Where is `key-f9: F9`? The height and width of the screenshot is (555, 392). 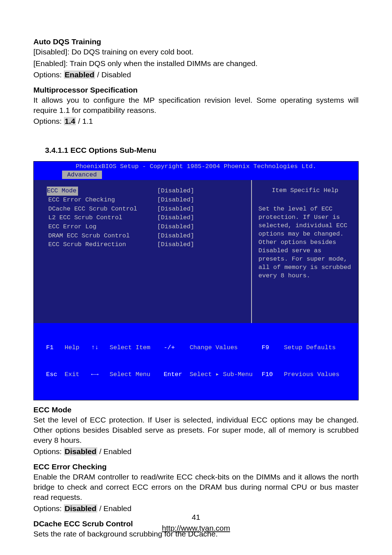
key-f9: F9 is located at coordinates (265, 348).